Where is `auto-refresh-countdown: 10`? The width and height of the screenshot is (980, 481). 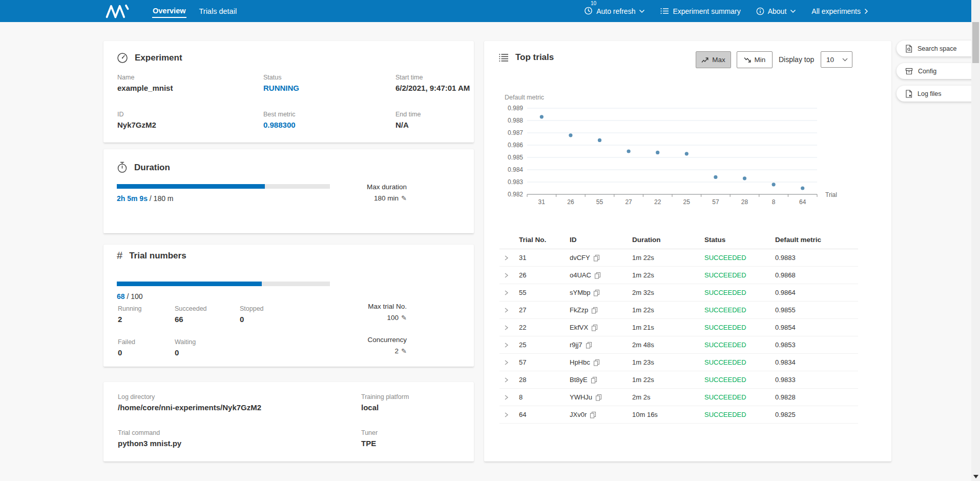 auto-refresh-countdown: 10 is located at coordinates (593, 3).